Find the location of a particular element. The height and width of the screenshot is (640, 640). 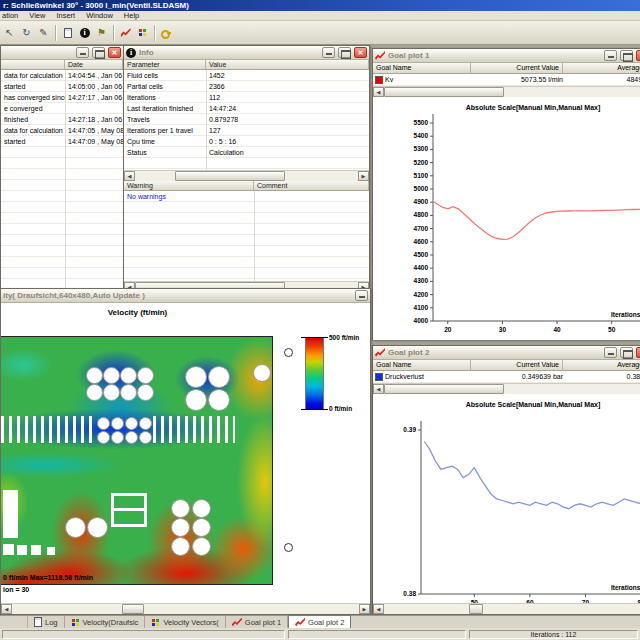

select-arrow-icon: ↖ is located at coordinates (10, 32).